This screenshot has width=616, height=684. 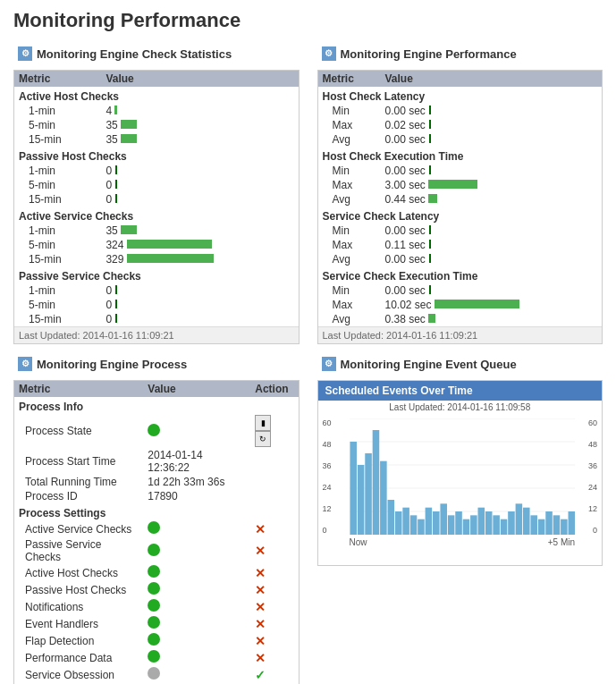 What do you see at coordinates (460, 367) in the screenshot?
I see `event-queue-title-row: ⚙ Monitoring Engine Event Queue` at bounding box center [460, 367].